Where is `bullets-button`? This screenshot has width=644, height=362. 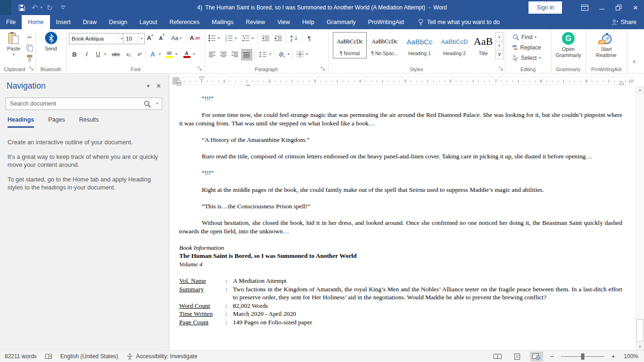
bullets-button is located at coordinates (212, 38).